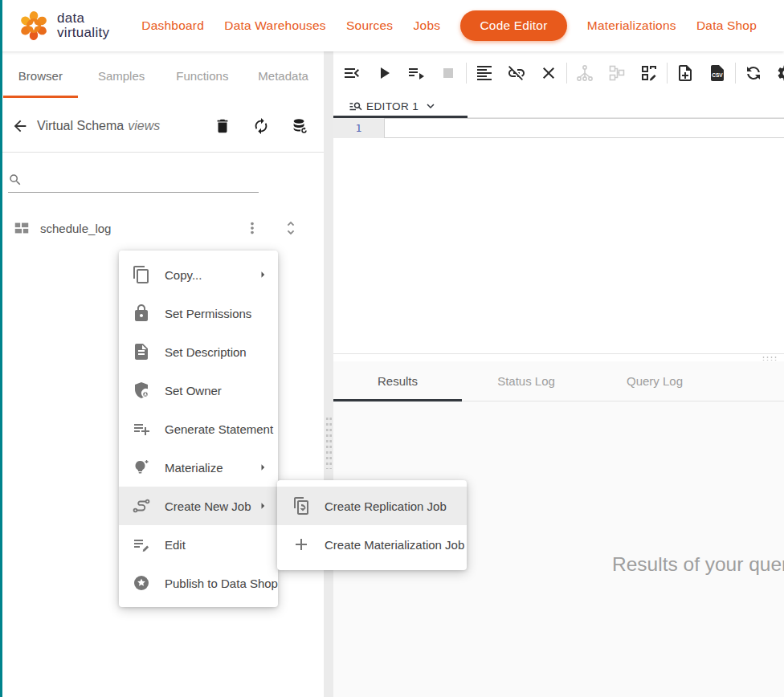 The image size is (784, 697). Describe the element at coordinates (63, 26) in the screenshot. I see `datavirtuality-logo: data virtuality` at that location.